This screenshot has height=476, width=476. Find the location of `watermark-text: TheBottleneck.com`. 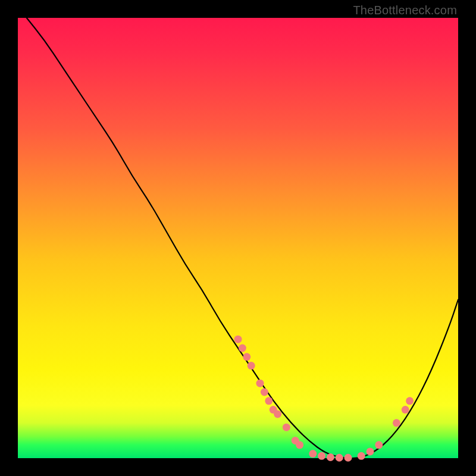

watermark-text: TheBottleneck.com is located at coordinates (405, 11).